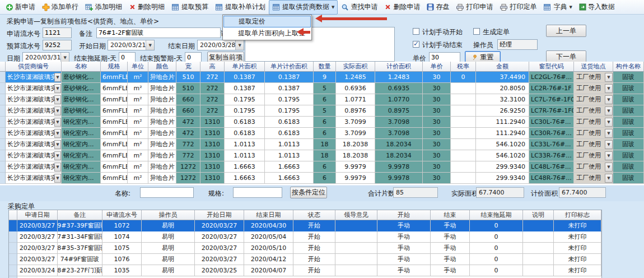 The image size is (644, 278). I want to click on main-table-row: 长沙市潇湘玻璃实...▼磨砂钢化...6mmFLE...m²异地合片510272…, so click(322, 89).